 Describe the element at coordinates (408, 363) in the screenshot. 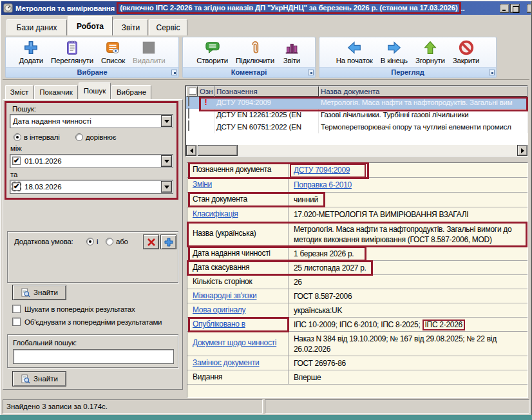

I see `detail-value: ГОСТ 26976-86` at that location.